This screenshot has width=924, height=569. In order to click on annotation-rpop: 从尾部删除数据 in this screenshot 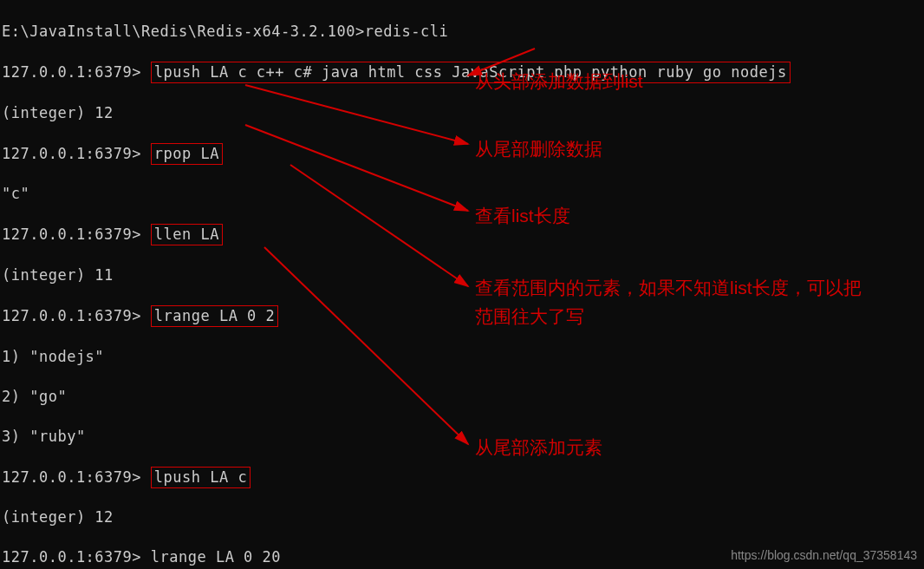, I will do `click(539, 149)`.